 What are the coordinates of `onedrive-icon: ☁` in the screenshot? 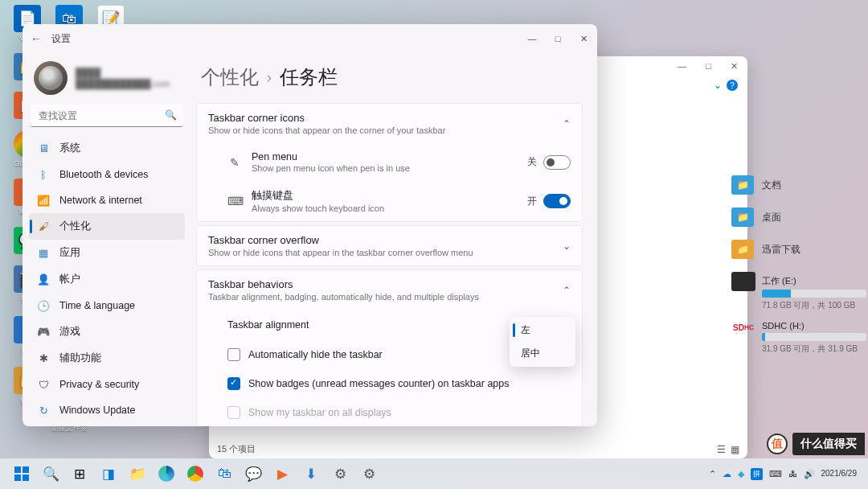 It's located at (727, 475).